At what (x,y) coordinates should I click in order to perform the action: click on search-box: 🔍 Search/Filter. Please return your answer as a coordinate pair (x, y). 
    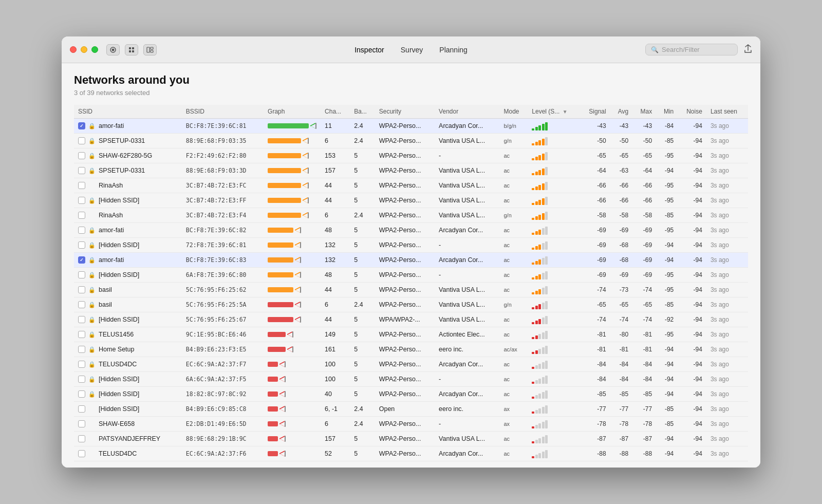
    Looking at the image, I should click on (692, 49).